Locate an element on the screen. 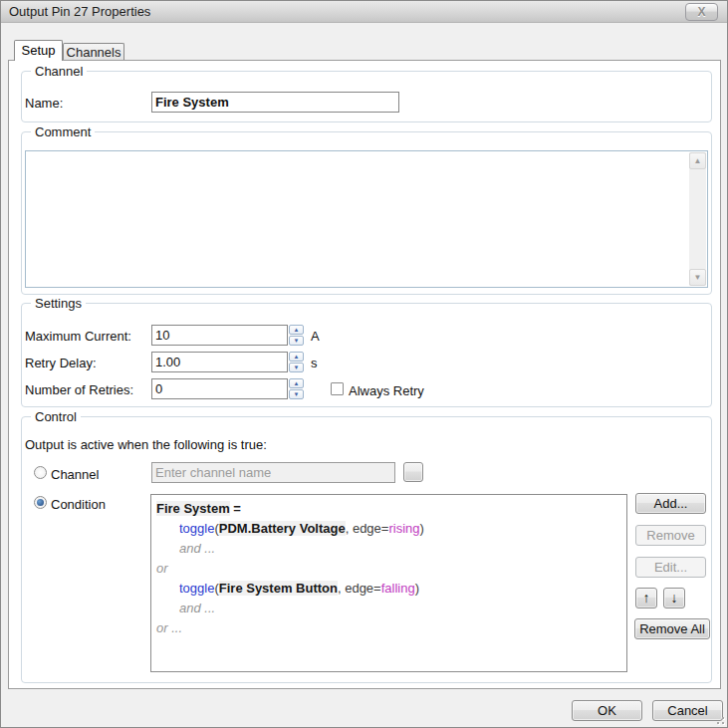  window-title: Output Pin 27 Properties is located at coordinates (80, 12).